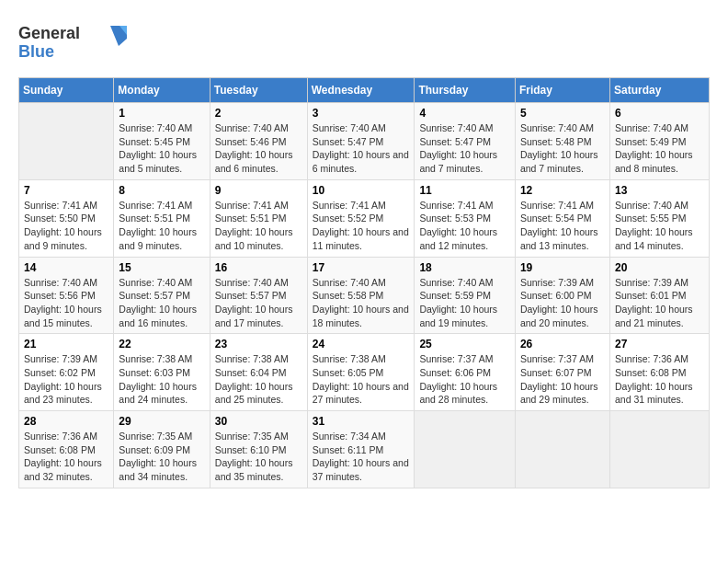  What do you see at coordinates (66, 268) in the screenshot?
I see `day-number: 14` at bounding box center [66, 268].